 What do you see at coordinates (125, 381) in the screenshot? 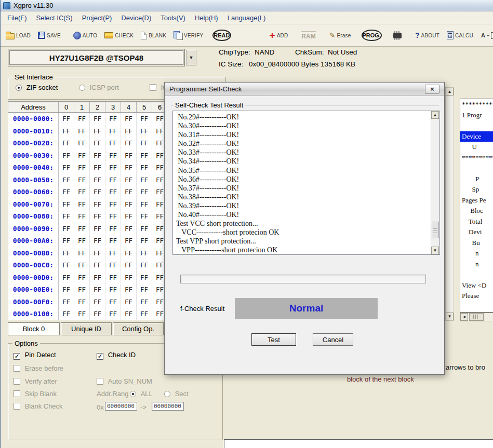
I see `auto-sn-checkbox: Auto SN_NUM` at bounding box center [125, 381].